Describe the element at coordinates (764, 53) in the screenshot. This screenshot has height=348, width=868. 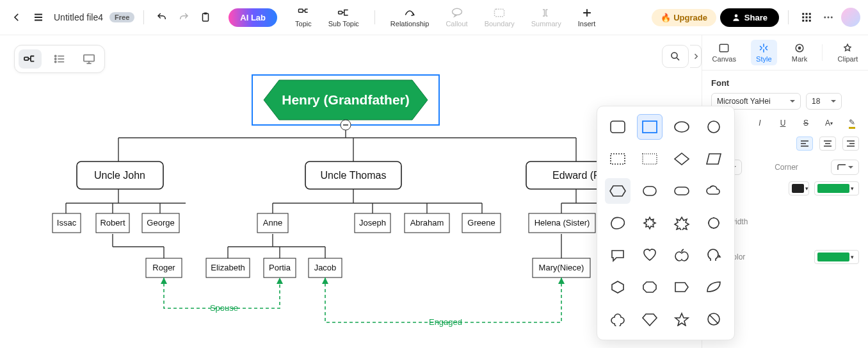
I see `tab-style: Style` at that location.